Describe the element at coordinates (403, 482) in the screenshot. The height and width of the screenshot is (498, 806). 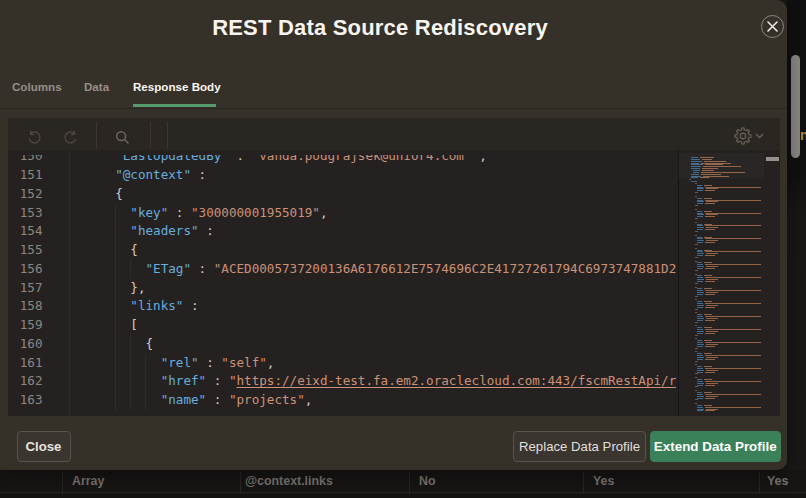
I see `background-table-row: Array @context.links No Yes Yes` at that location.